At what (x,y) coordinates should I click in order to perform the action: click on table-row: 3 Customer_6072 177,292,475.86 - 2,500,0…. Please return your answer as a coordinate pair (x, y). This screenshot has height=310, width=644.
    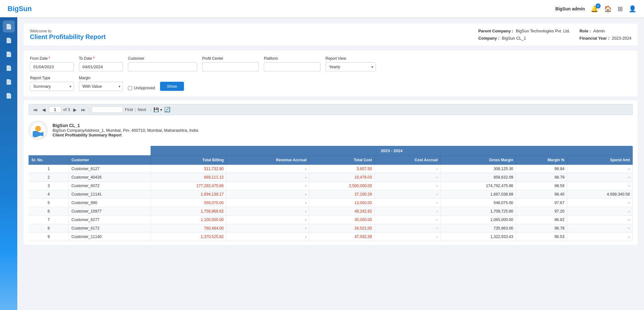
    Looking at the image, I should click on (331, 186).